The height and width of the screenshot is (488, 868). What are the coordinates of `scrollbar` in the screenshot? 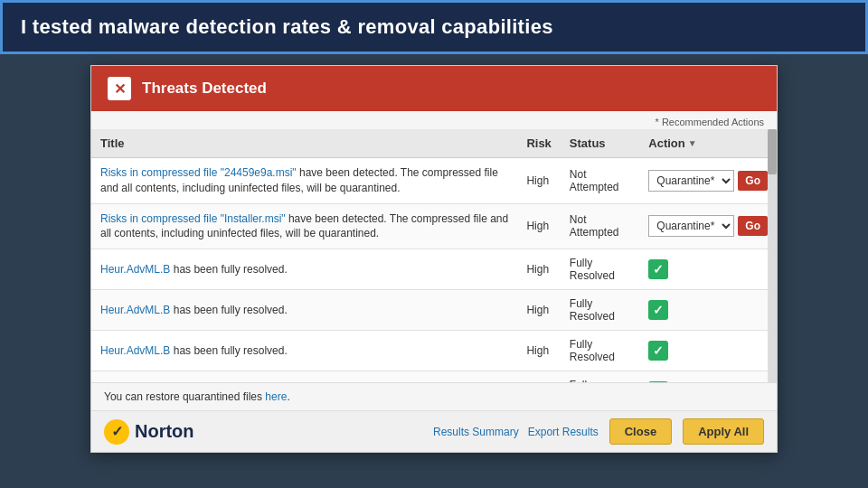 It's located at (772, 256).